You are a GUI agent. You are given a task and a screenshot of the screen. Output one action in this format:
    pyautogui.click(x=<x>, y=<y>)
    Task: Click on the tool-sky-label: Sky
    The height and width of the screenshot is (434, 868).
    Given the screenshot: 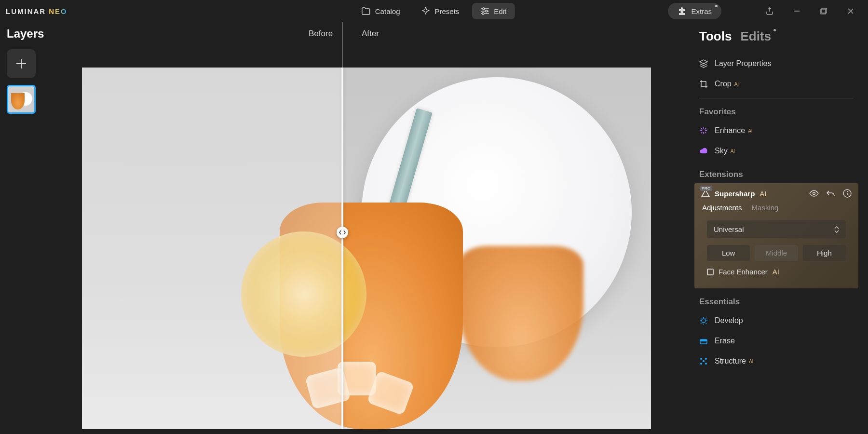 What is the action you would take?
    pyautogui.click(x=721, y=151)
    